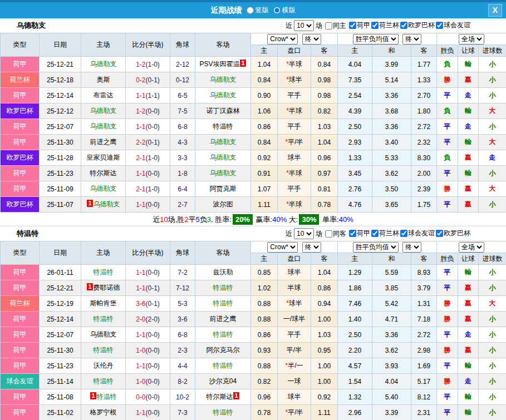 This screenshot has width=506, height=420. Describe the element at coordinates (223, 350) in the screenshot. I see `away-team-link: 阿尔克马尔` at that location.